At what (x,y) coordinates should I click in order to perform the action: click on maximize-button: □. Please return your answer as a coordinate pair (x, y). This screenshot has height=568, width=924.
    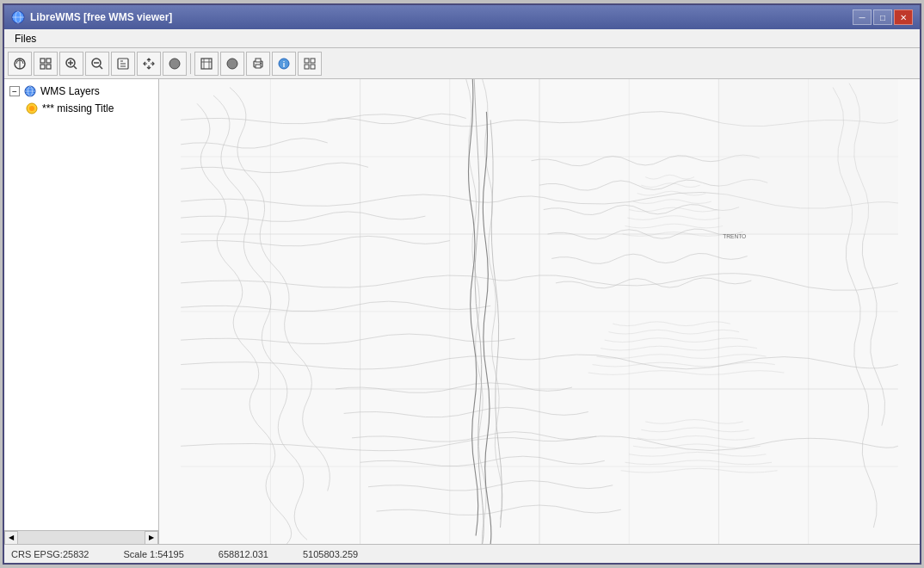
    Looking at the image, I should click on (883, 17).